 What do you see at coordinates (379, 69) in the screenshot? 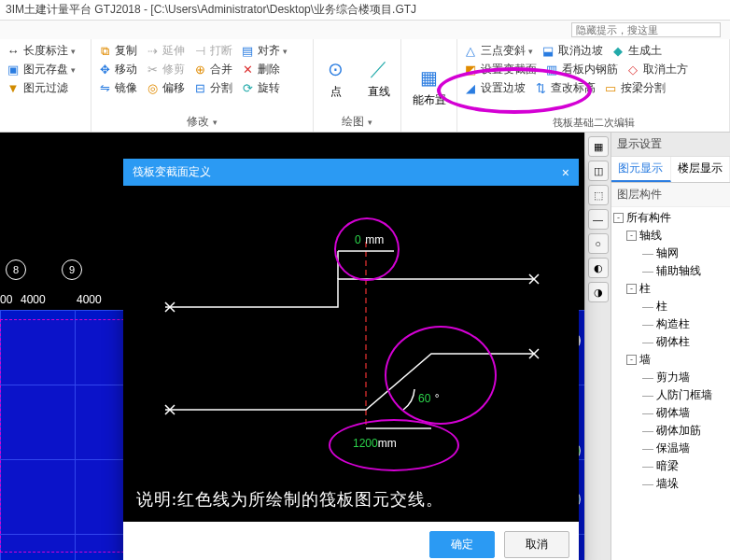
I see `line-icon: ／` at bounding box center [379, 69].